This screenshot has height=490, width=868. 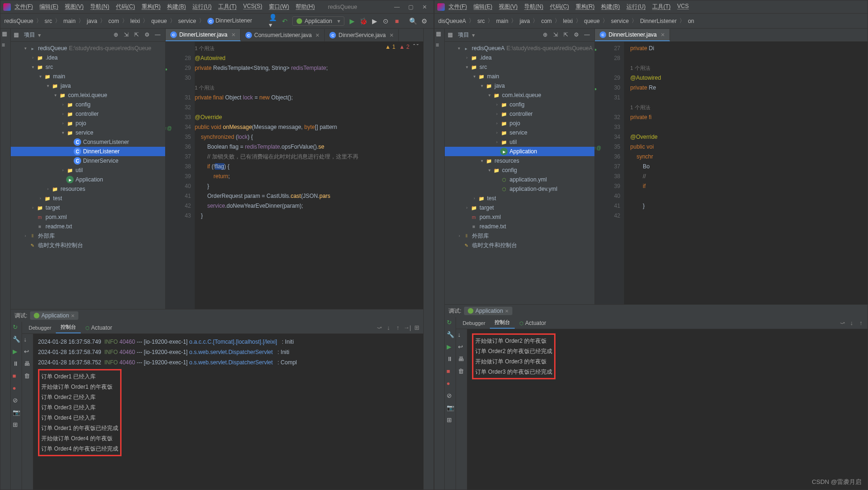 What do you see at coordinates (252, 7) in the screenshot?
I see `menu-item: VCS(S)` at bounding box center [252, 7].